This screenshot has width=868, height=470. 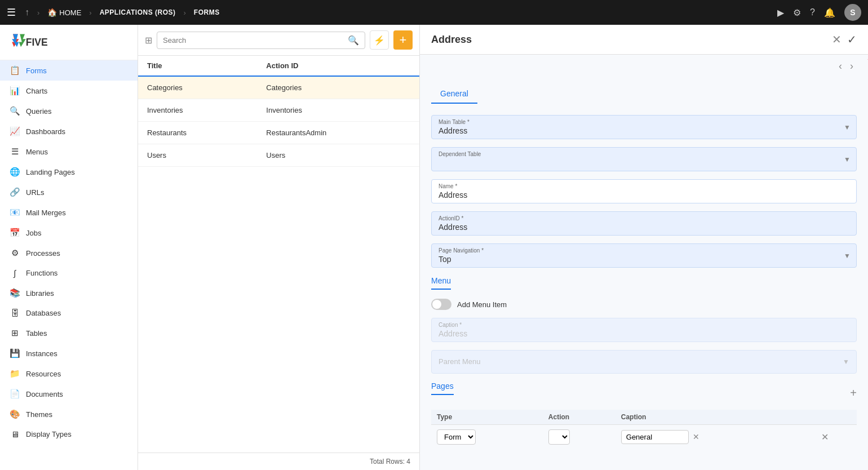 What do you see at coordinates (69, 434) in the screenshot?
I see `sidebar-item-display-types: 🖥Display Types` at bounding box center [69, 434].